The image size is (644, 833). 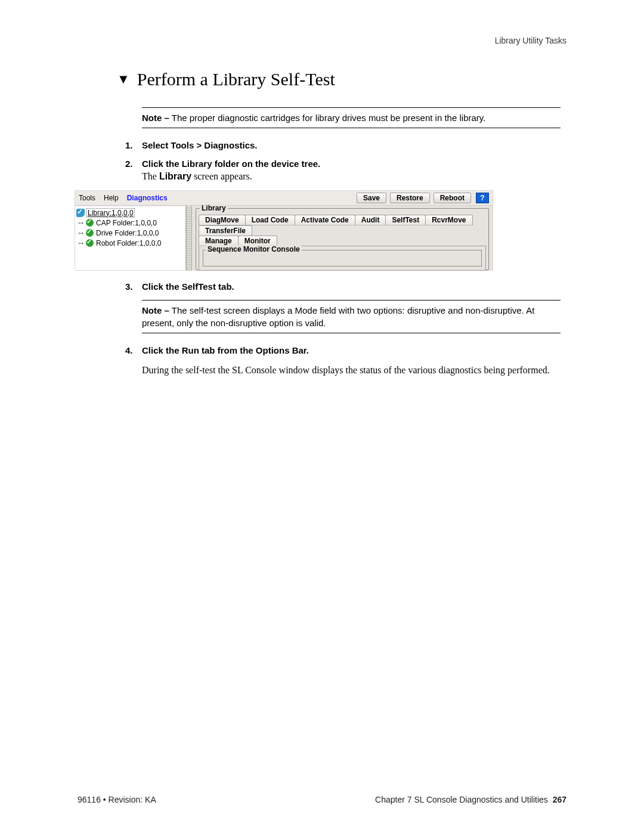 What do you see at coordinates (156, 310) in the screenshot?
I see `note-label-2: Note –` at bounding box center [156, 310].